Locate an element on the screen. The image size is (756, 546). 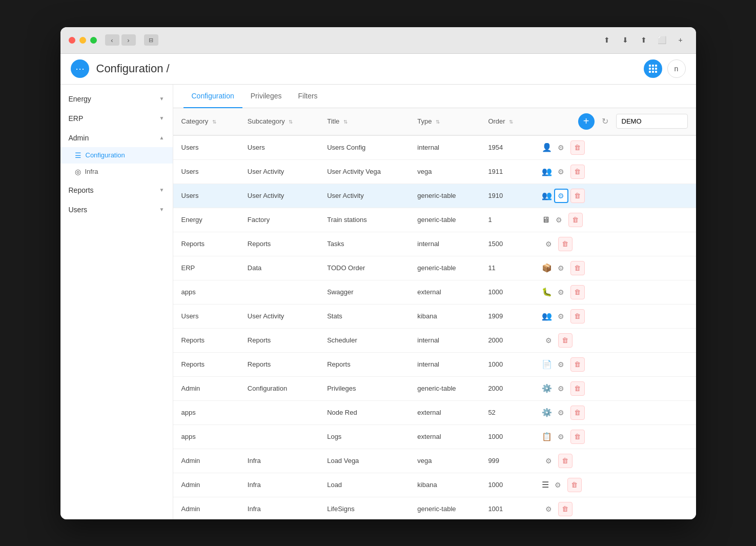
titlebar-controls: ⬆ ⬇ ⬆ ⬜ + is located at coordinates (644, 40).